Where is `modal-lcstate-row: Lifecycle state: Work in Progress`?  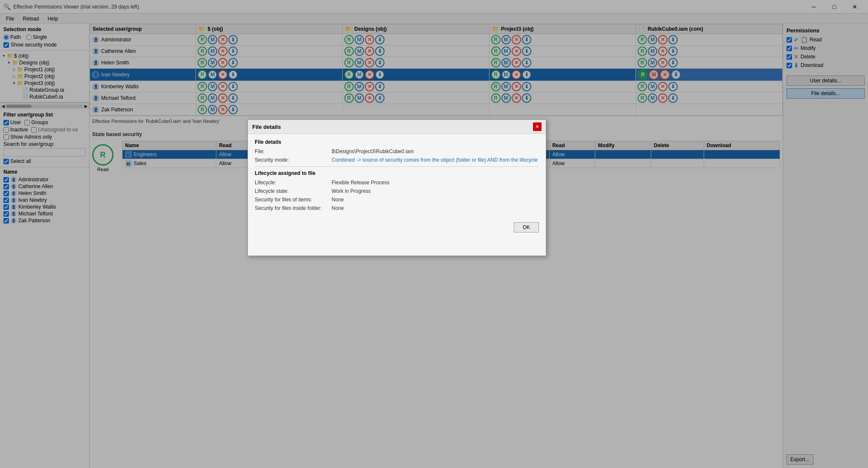 modal-lcstate-row: Lifecycle state: Work in Progress is located at coordinates (397, 191).